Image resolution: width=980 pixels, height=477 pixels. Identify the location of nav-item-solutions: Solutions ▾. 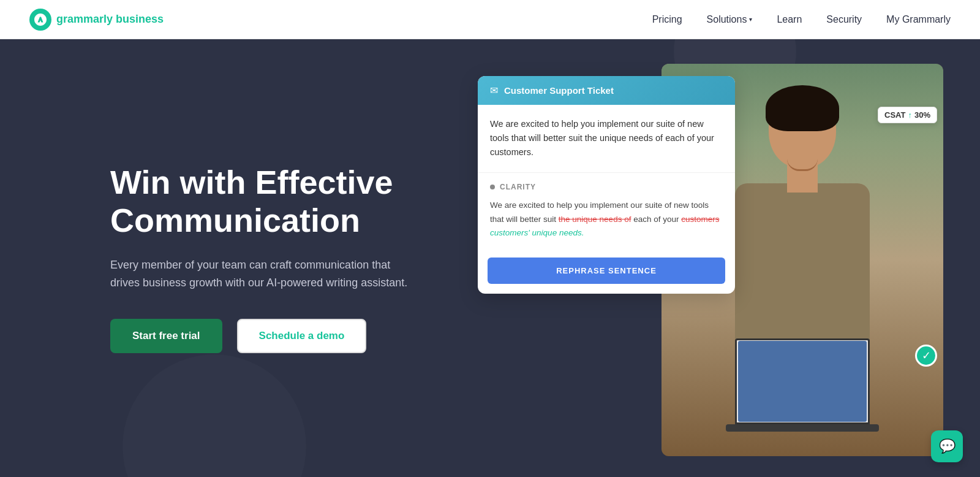
(730, 20).